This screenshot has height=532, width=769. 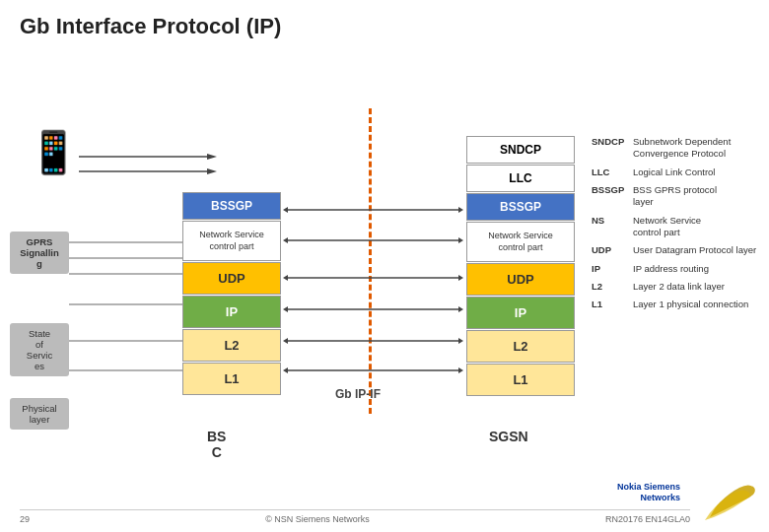 What do you see at coordinates (39, 350) in the screenshot?
I see `state-of-services-label: StateofServices` at bounding box center [39, 350].